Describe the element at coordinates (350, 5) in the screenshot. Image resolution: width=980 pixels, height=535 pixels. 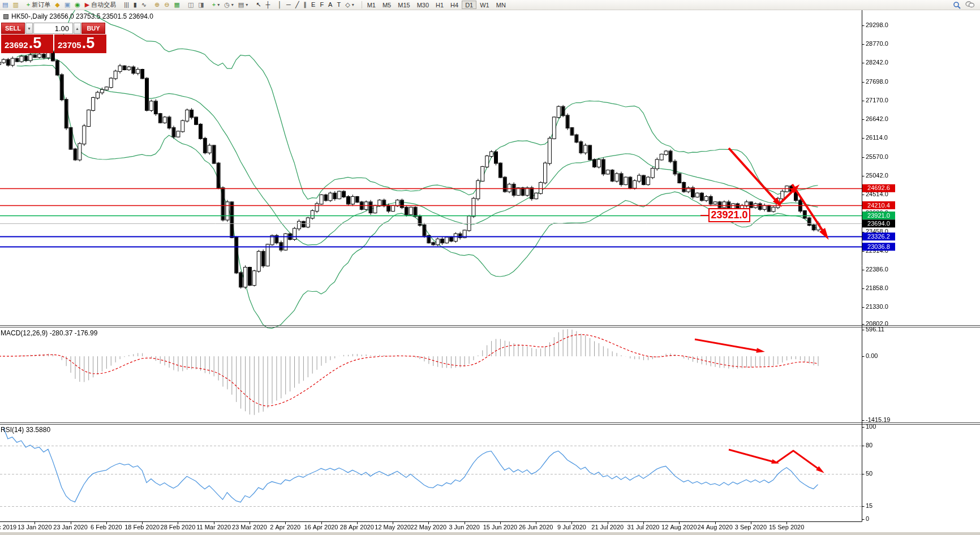
I see `shapes-button: ◇▾` at that location.